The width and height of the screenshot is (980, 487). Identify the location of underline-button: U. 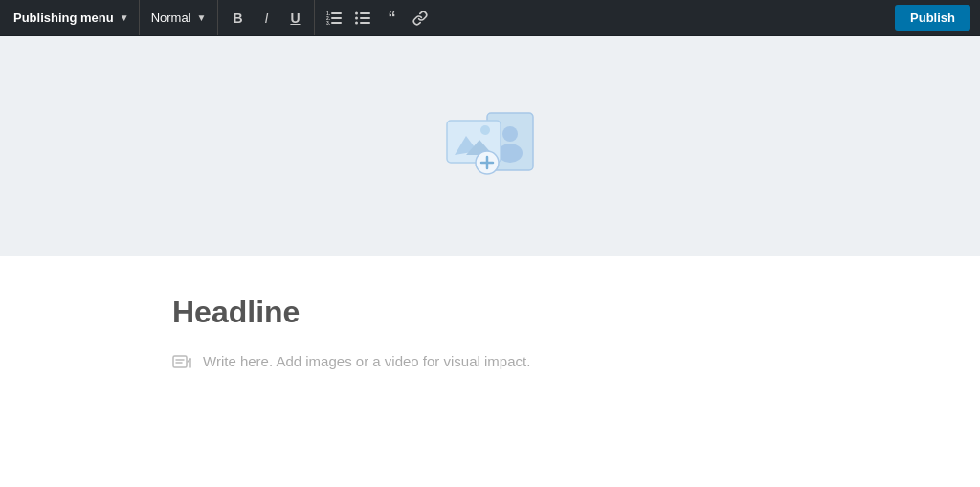
(295, 18).